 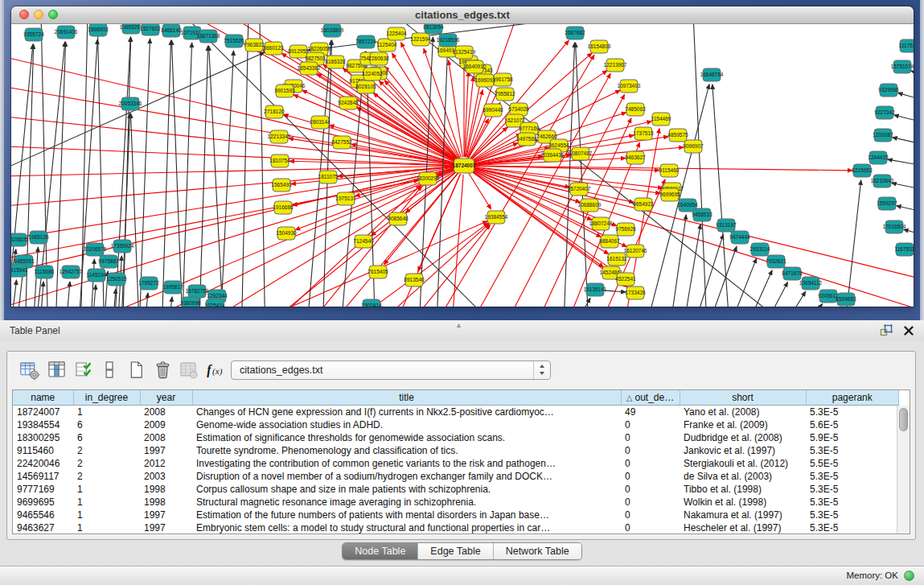 I want to click on delete-columns-icon, so click(x=162, y=370).